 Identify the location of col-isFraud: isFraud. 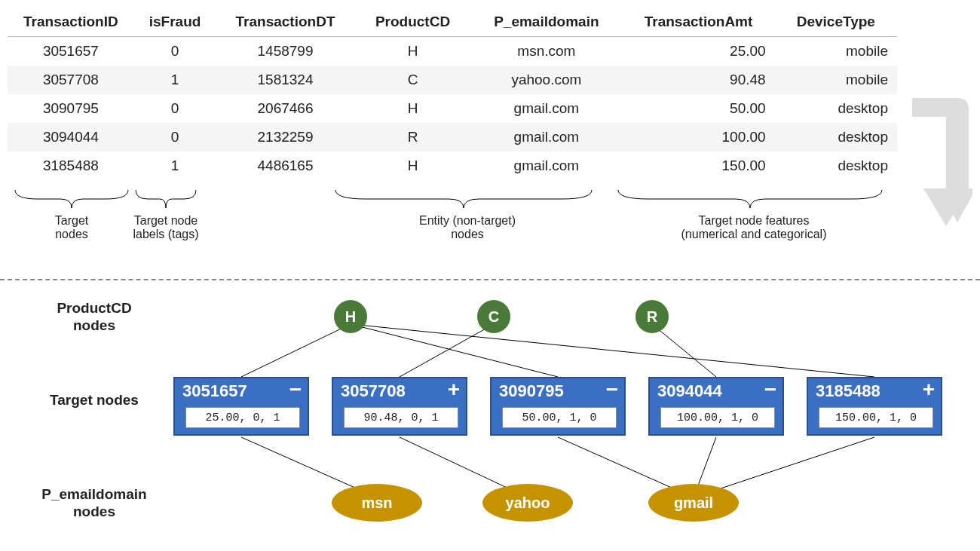
(175, 23).